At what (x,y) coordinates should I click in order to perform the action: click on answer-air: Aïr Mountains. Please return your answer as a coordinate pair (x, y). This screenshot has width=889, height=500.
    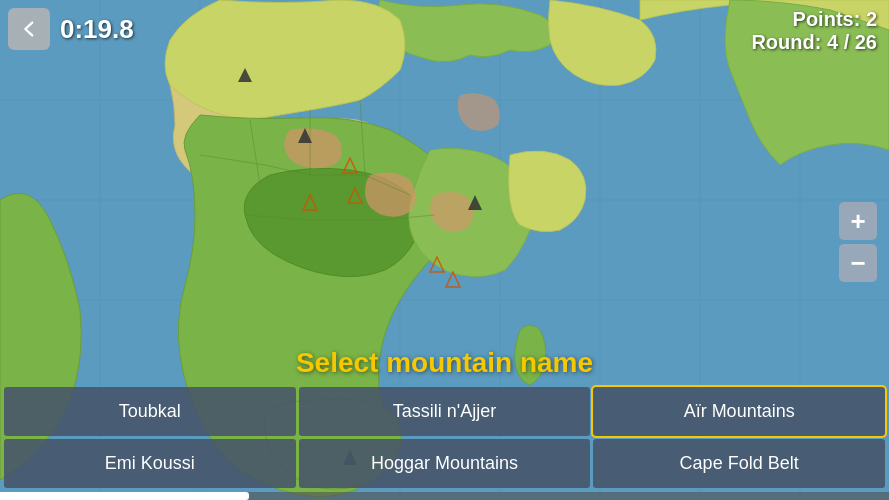
    Looking at the image, I should click on (739, 412).